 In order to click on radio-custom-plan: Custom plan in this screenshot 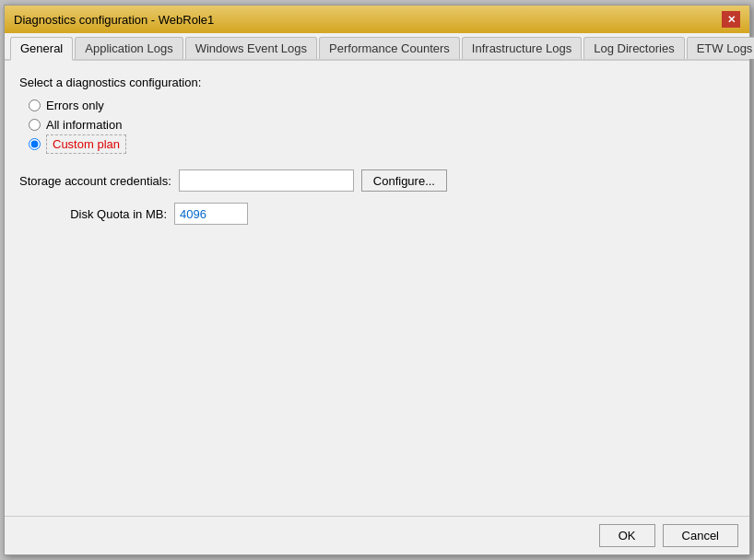, I will do `click(382, 144)`.